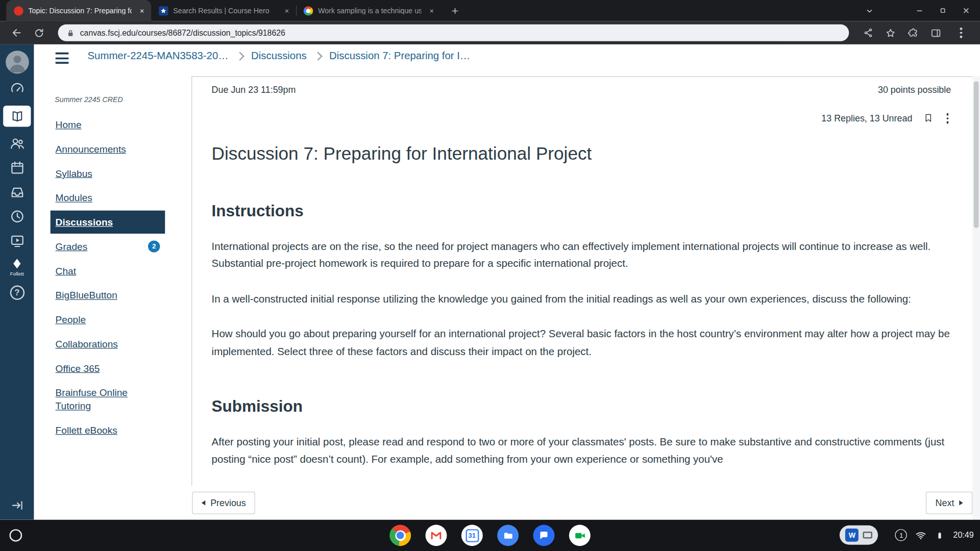 The width and height of the screenshot is (980, 551). What do you see at coordinates (961, 503) in the screenshot?
I see `next-arrow-icon` at bounding box center [961, 503].